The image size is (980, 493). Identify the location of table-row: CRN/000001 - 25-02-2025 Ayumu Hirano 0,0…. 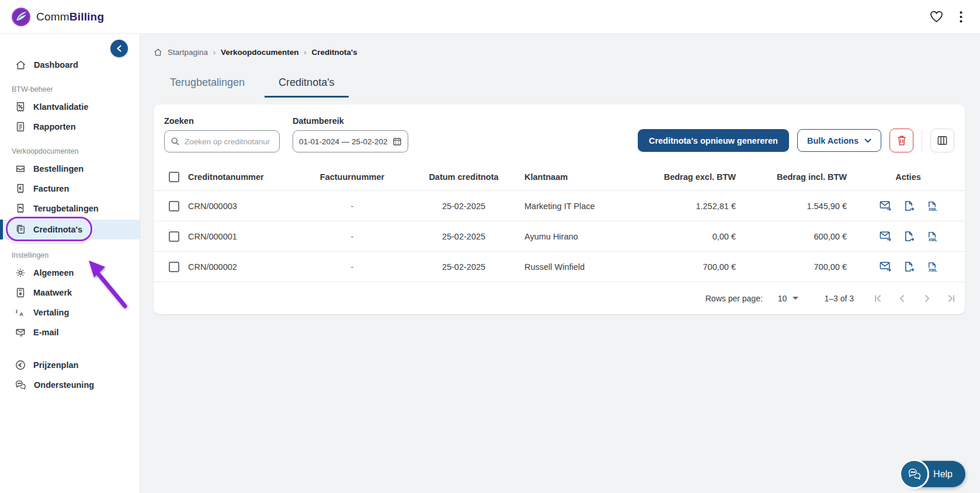
(559, 237).